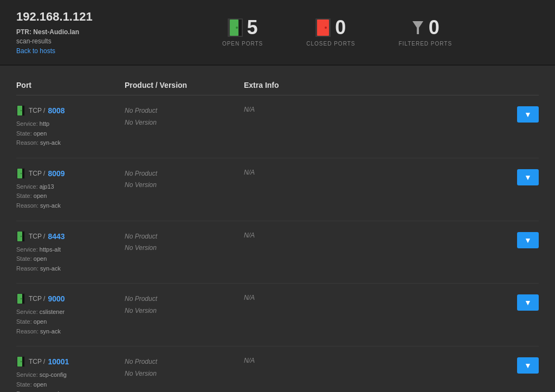  Describe the element at coordinates (434, 28) in the screenshot. I see `filtered-ports-count: 0` at that location.